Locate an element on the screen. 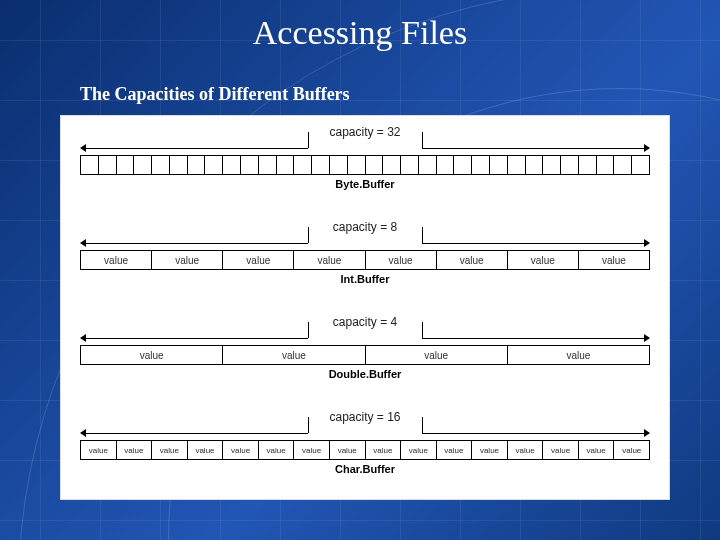  buffer-name: Char.Buffer is located at coordinates (365, 469).